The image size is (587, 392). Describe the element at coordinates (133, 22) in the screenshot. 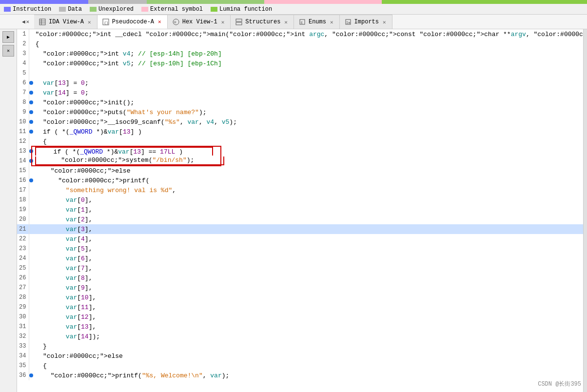

I see `tab-pseudocode-label: Pseudocode-A` at that location.